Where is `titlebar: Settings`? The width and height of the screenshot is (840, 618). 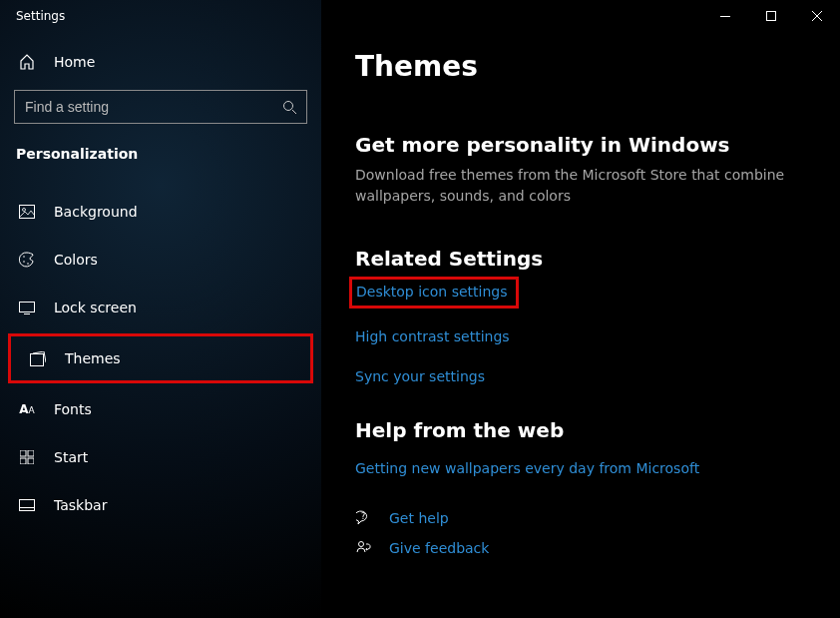 titlebar: Settings is located at coordinates (420, 16).